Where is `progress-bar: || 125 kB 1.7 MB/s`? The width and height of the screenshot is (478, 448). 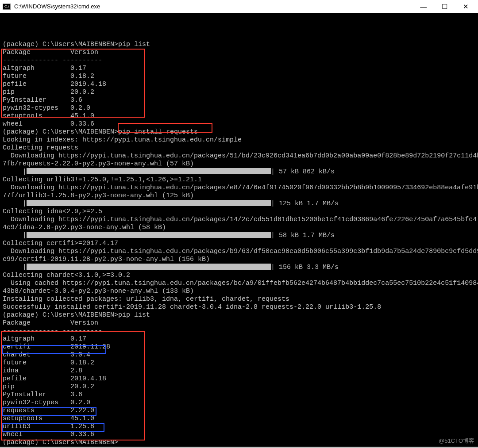
progress-bar: || 125 kB 1.7 MB/s is located at coordinates (240, 204).